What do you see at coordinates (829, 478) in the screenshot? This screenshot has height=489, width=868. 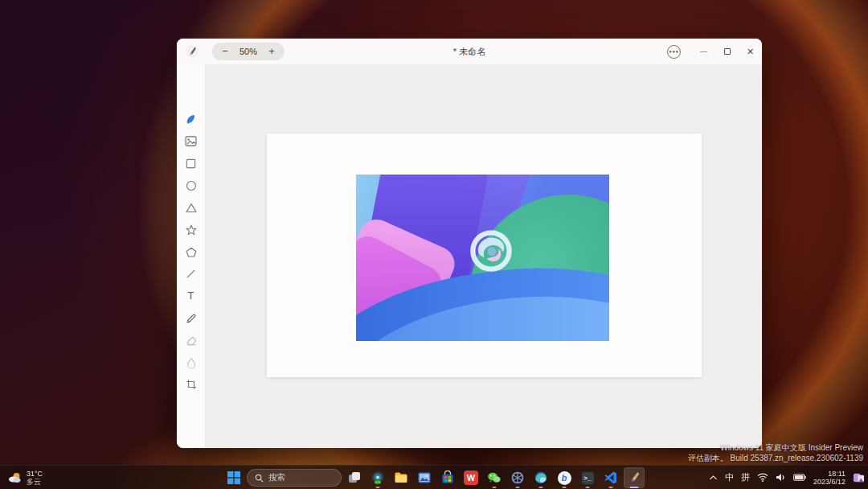 I see `clock: 18:11 2023/6/12` at bounding box center [829, 478].